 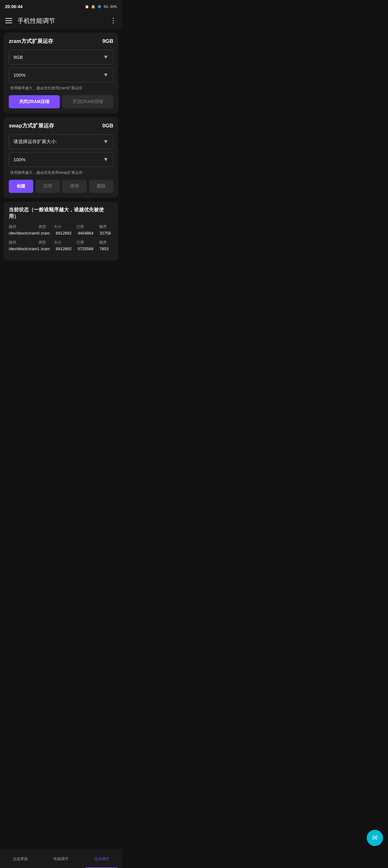 I want to click on table-row: /dev/block/zram1 zram 8912892 5725568 78…, so click(x=61, y=249).